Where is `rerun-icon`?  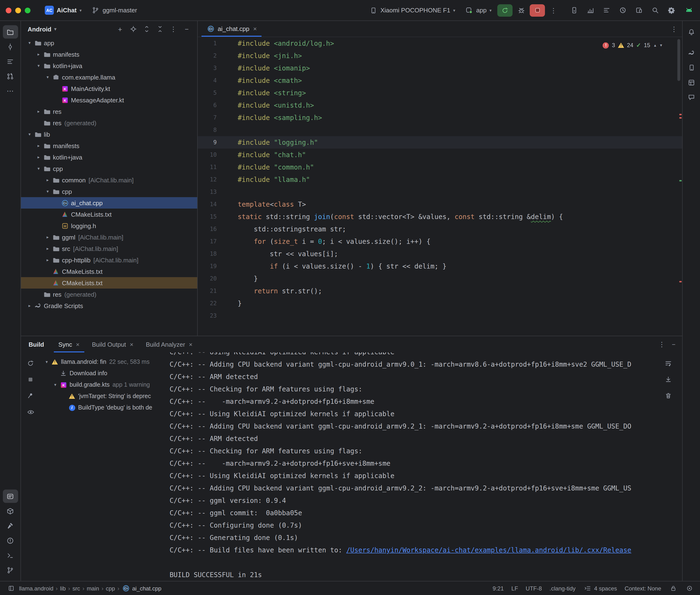 rerun-icon is located at coordinates (30, 364).